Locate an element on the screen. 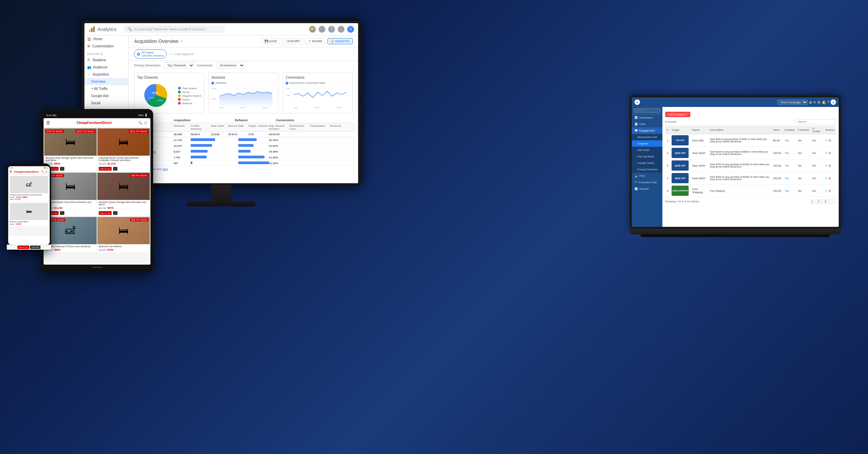 The width and height of the screenshot is (868, 454). language-selector: Select Language is located at coordinates (792, 102).